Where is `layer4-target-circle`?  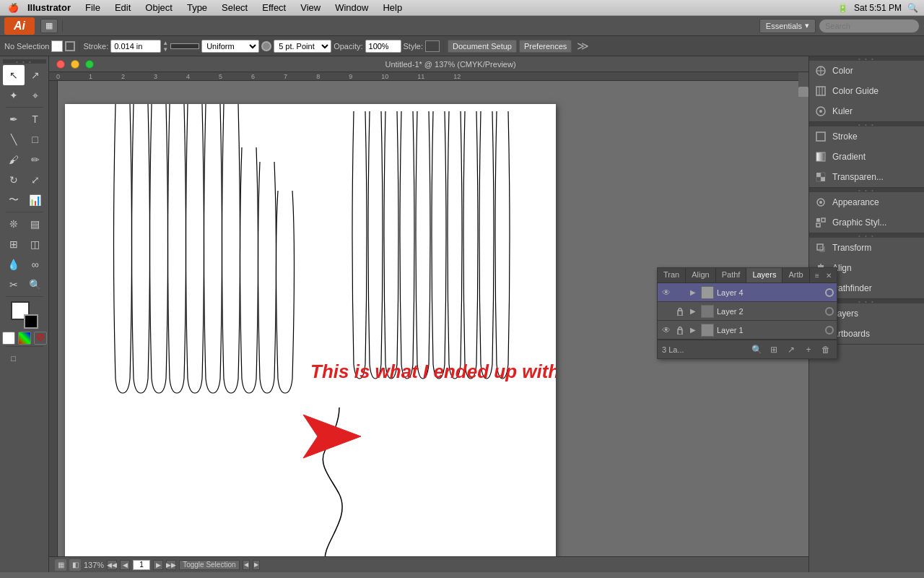
layer4-target-circle is located at coordinates (829, 293).